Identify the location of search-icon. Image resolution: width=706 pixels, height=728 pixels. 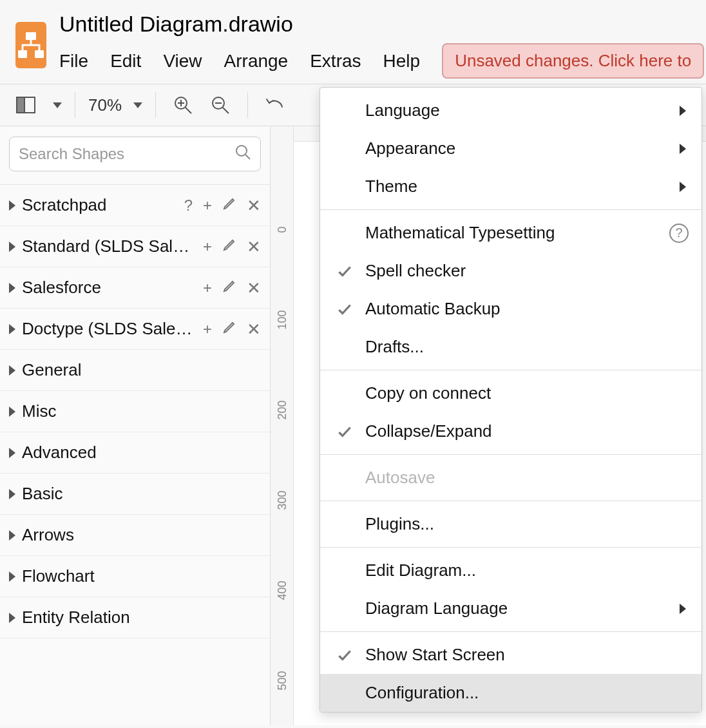
(243, 154).